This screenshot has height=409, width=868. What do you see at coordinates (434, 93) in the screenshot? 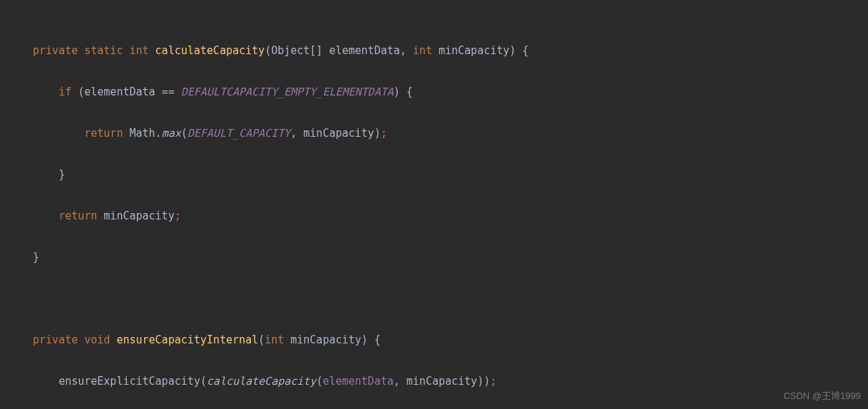
I see `code-line: if (elementData == DEFAULTCAPACITY_EMPTY…` at bounding box center [434, 93].